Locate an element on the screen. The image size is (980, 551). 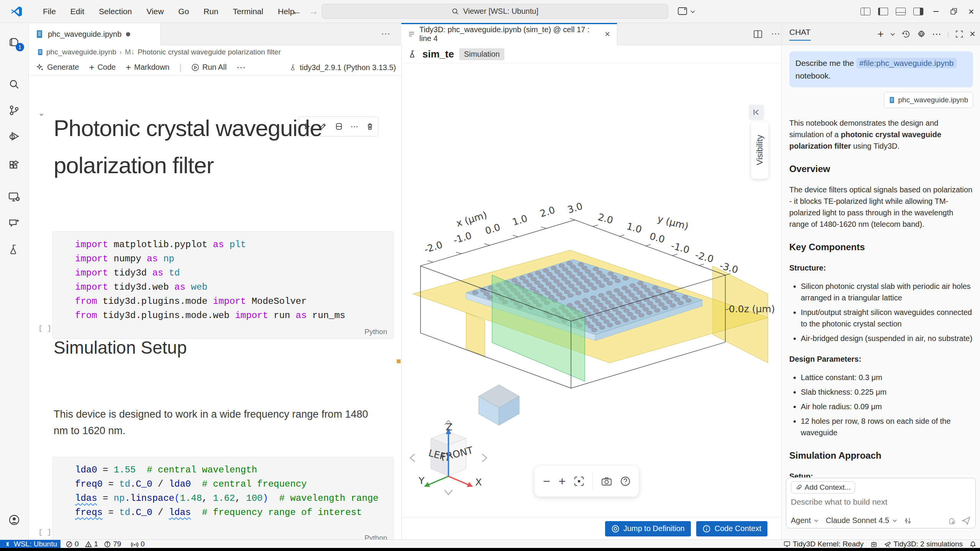
menu-run: Run is located at coordinates (211, 11).